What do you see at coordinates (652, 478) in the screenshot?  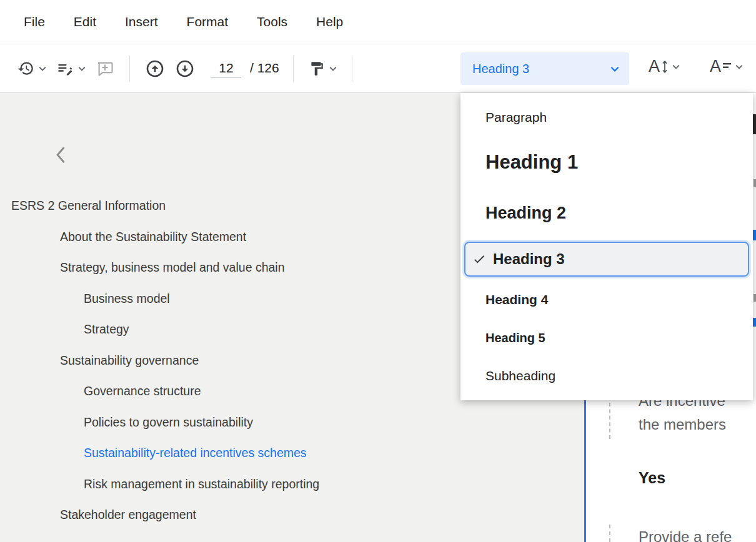 I see `answer-text: Yes` at bounding box center [652, 478].